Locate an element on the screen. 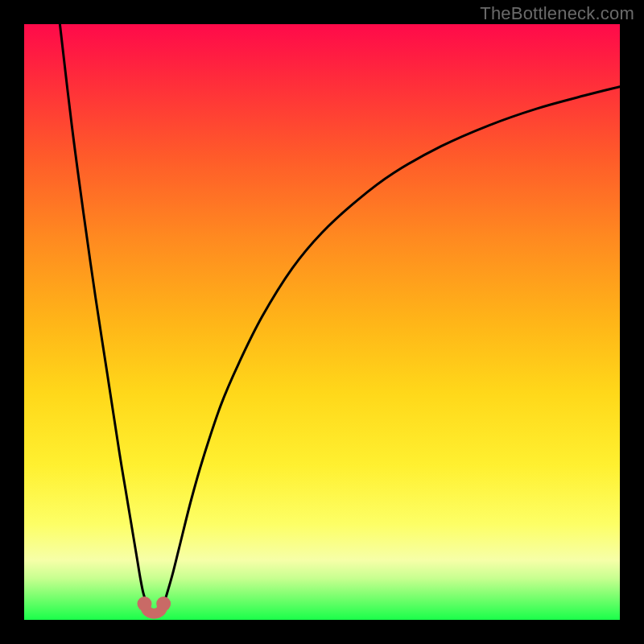 The image size is (644, 644). marker-trough-left is located at coordinates (144, 604).